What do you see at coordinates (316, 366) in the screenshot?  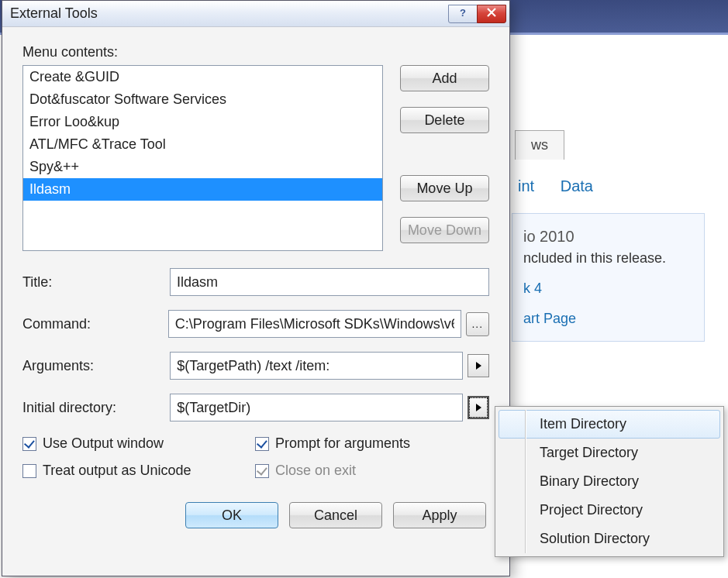 I see `arguments-input` at bounding box center [316, 366].